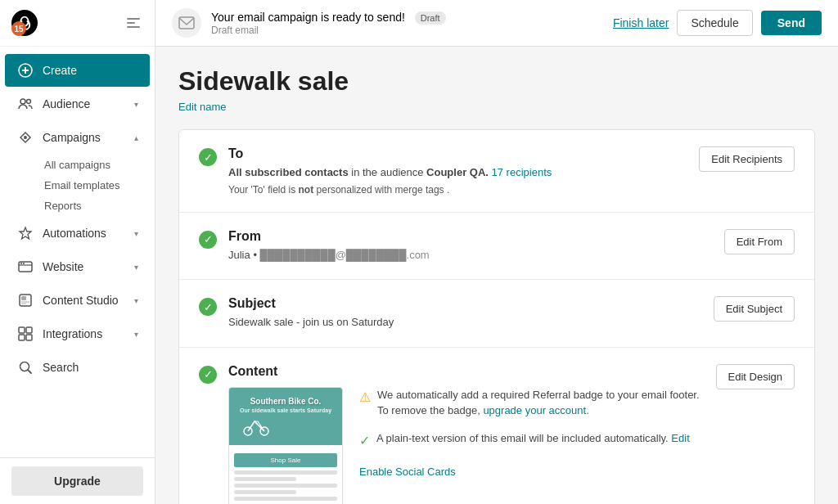  Describe the element at coordinates (97, 206) in the screenshot. I see `sidebar-subitem-reports: Reports` at that location.